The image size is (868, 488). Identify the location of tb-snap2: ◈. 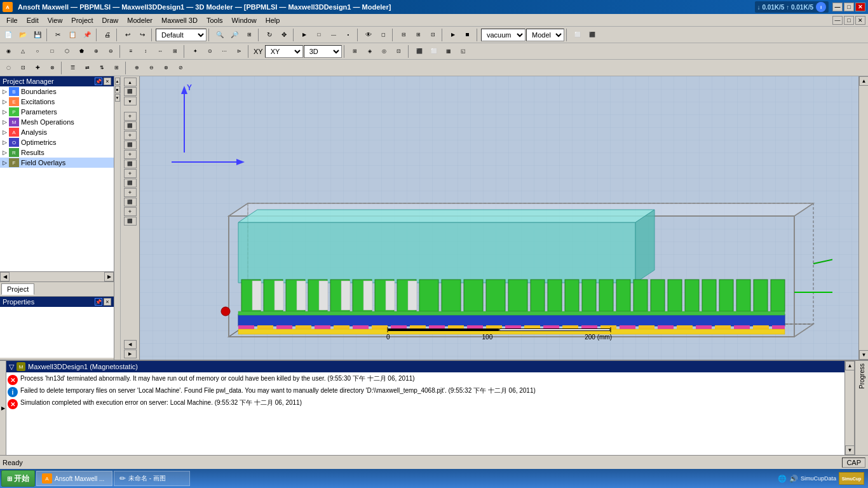
(370, 51).